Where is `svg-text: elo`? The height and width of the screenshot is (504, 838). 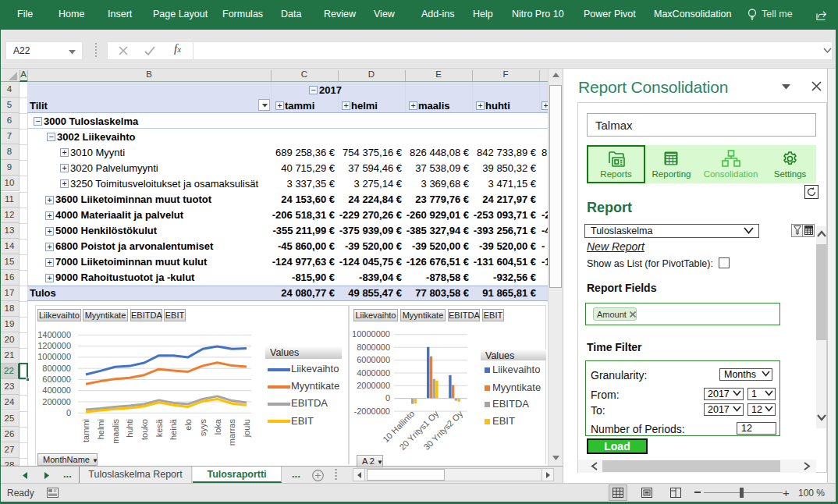
svg-text: elo is located at coordinates (188, 424).